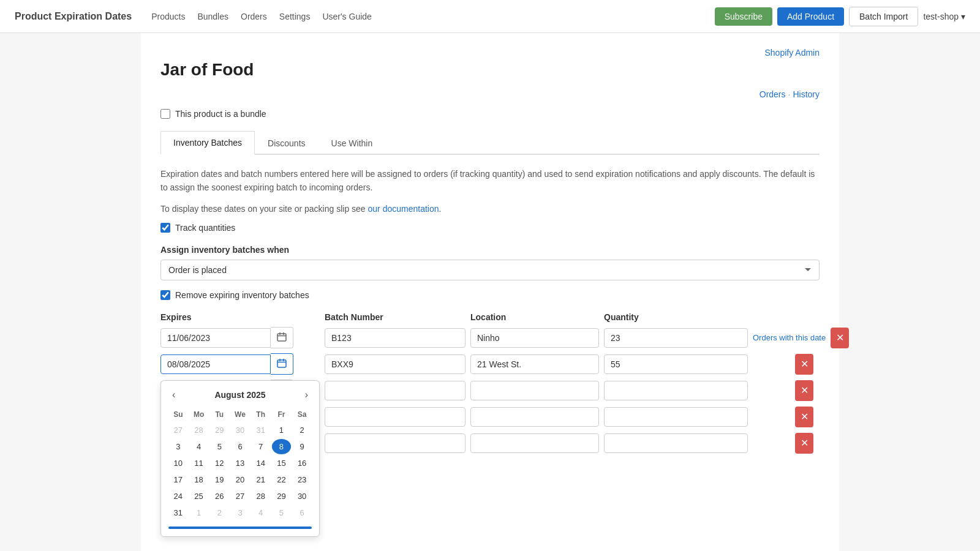 The width and height of the screenshot is (980, 551). I want to click on day-header-sa: Sa, so click(302, 414).